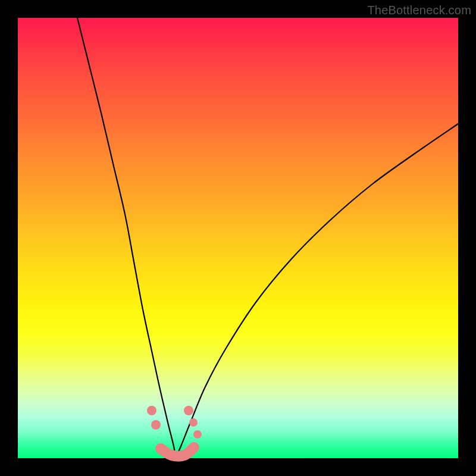  I want to click on watermark-text: TheBottleneck.com, so click(419, 11).